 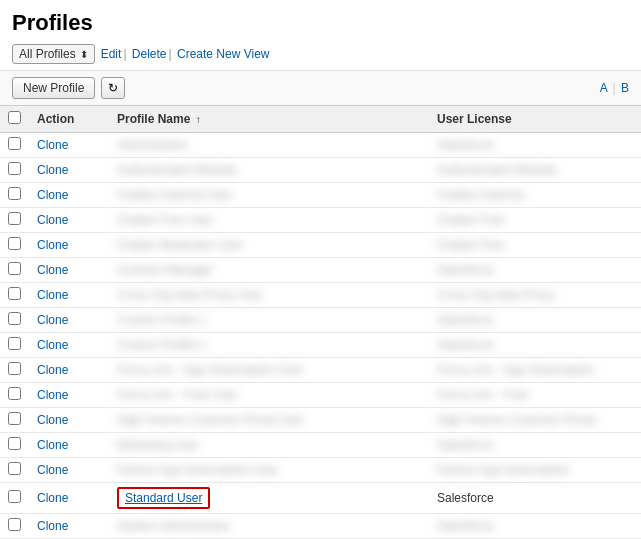 I want to click on alpha-links: A | B, so click(x=614, y=88).